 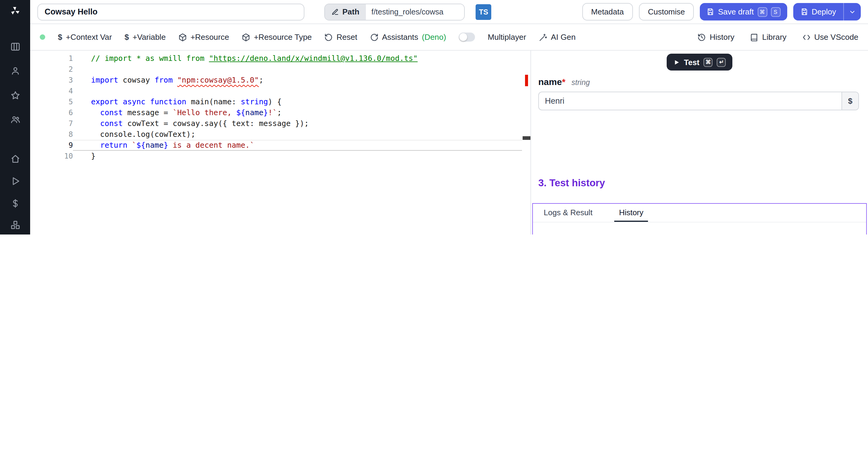 I want to click on argument-field-header: name * string, so click(x=700, y=82).